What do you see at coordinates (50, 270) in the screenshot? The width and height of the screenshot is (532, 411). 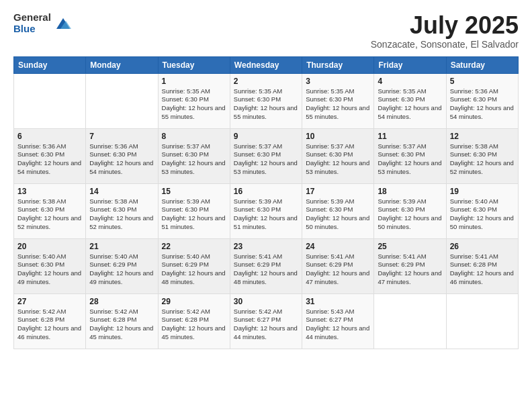 I see `day-info: Sunrise: 5:40 AMSunset: 6:30 PMDaylight:…` at bounding box center [50, 270].